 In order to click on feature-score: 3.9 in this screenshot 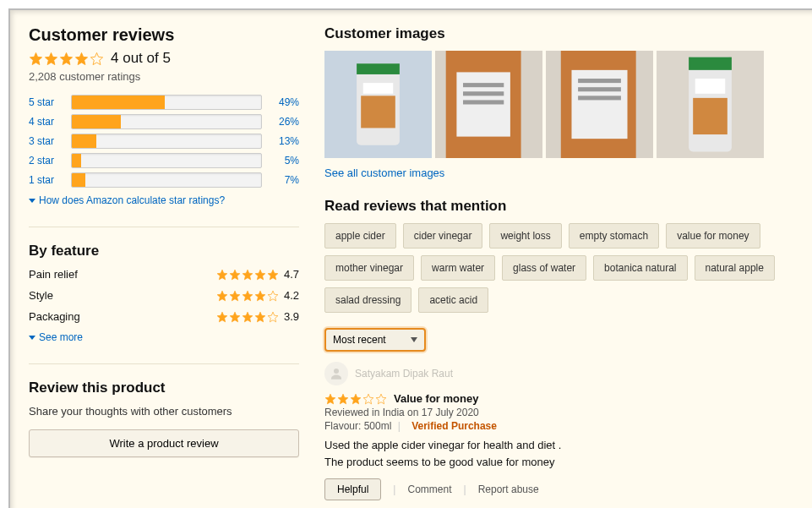, I will do `click(292, 316)`.